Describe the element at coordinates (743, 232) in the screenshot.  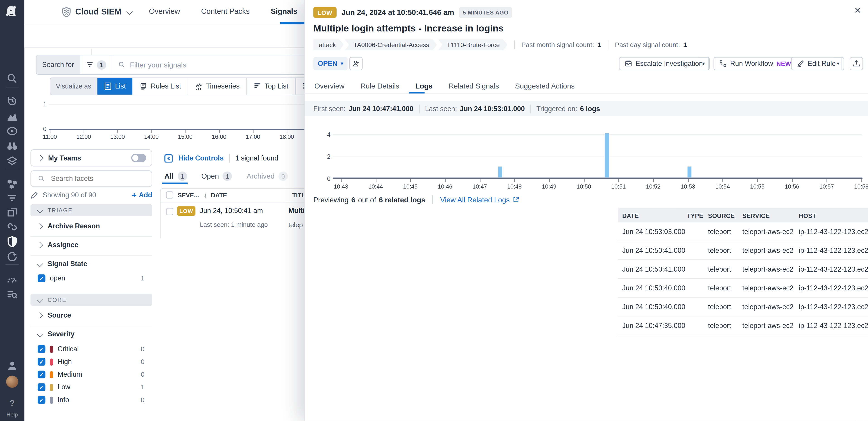
I see `log-table-row: Jun 24 10:53:03.000teleportteleport-aws-…` at that location.